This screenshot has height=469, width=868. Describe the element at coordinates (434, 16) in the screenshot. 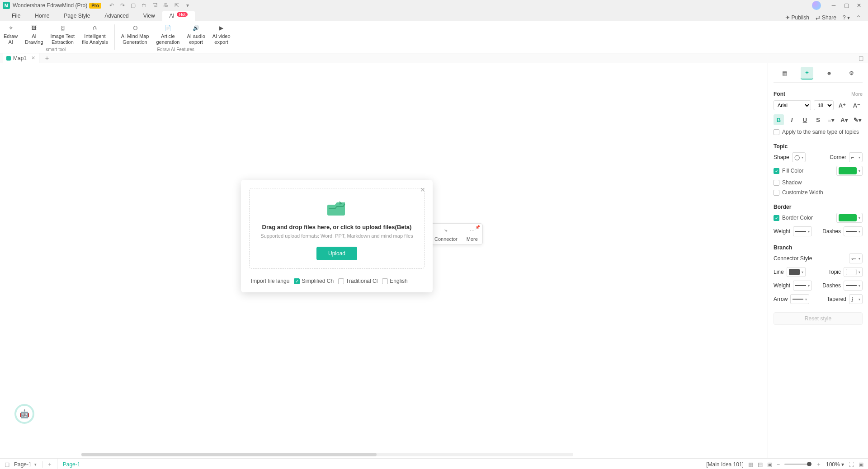

I see `menubar: File Home Page Style Advanced View AI Ho…` at that location.